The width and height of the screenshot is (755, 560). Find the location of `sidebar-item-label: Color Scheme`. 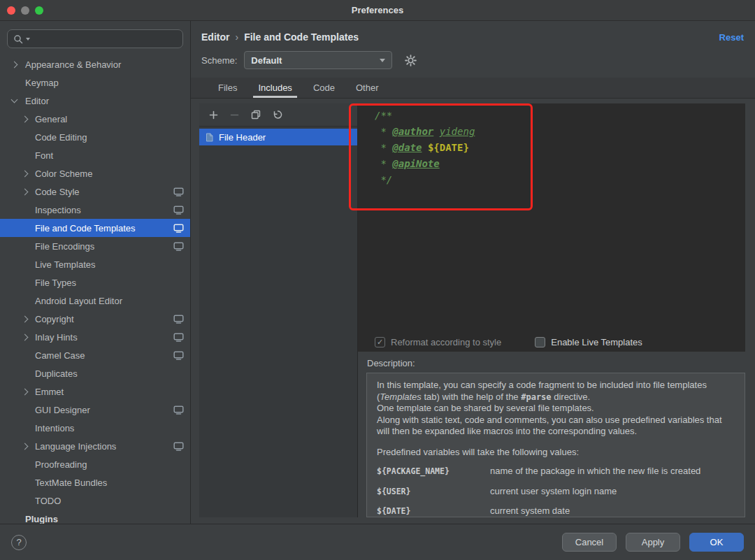

sidebar-item-label: Color Scheme is located at coordinates (64, 173).